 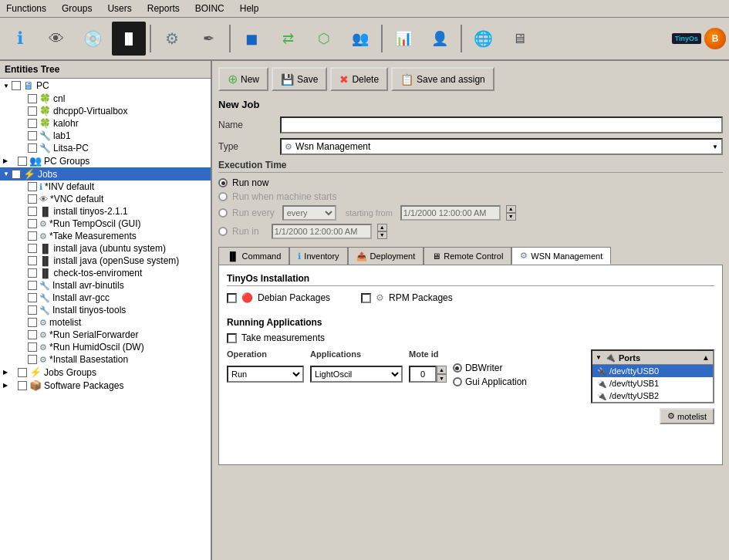 What do you see at coordinates (451, 213) in the screenshot?
I see `starting-from-input` at bounding box center [451, 213].